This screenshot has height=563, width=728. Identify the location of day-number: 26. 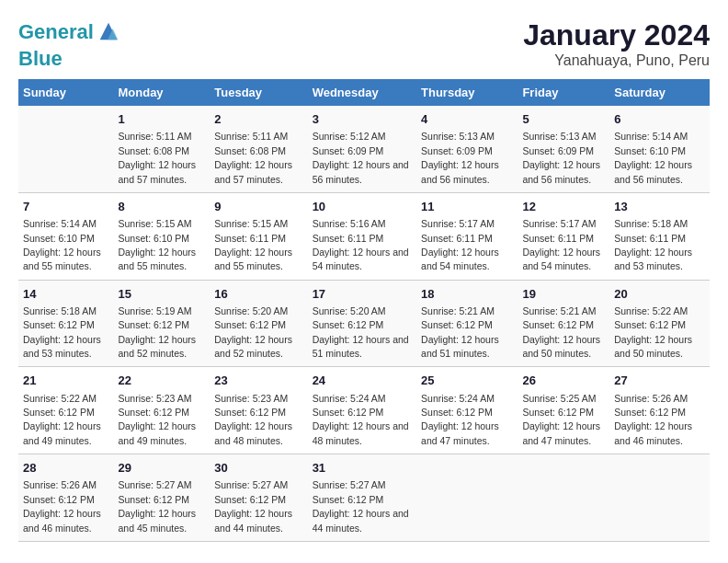
(563, 381).